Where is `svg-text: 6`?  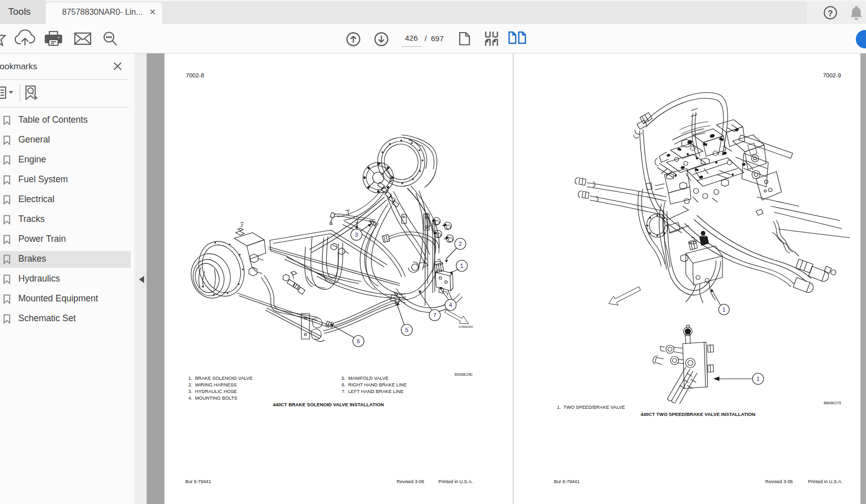 svg-text: 6 is located at coordinates (358, 341).